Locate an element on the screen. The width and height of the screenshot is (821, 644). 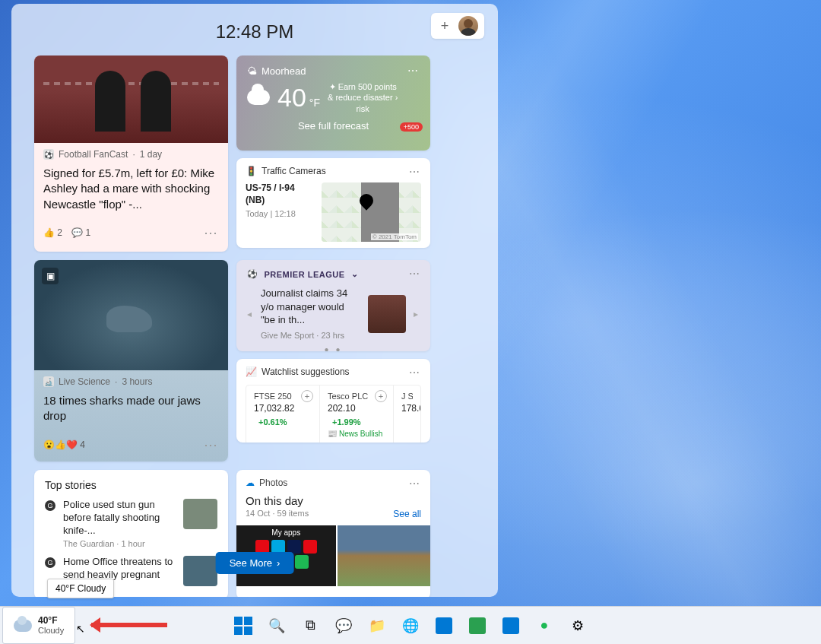
traffic-map: © 2021 TomTom is located at coordinates (371, 212).